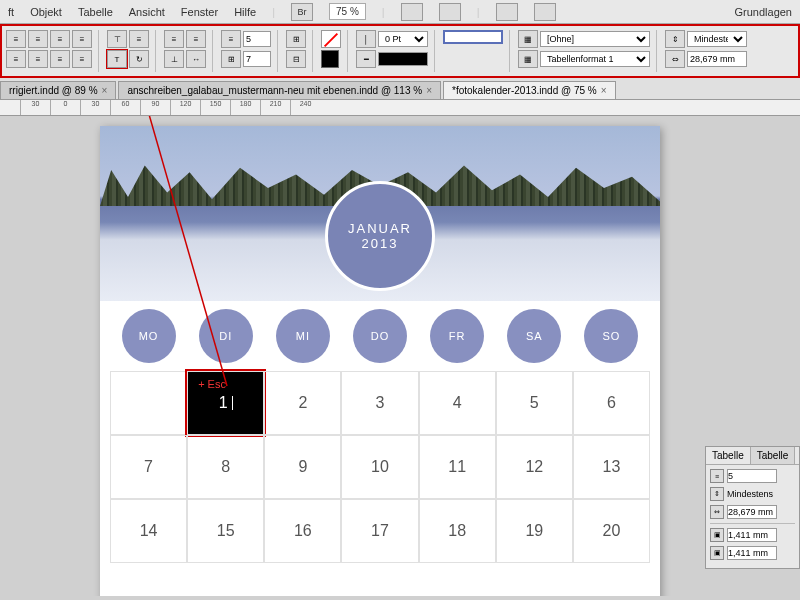 Image resolution: width=800 pixels, height=600 pixels. I want to click on panel-h-input, so click(752, 512).